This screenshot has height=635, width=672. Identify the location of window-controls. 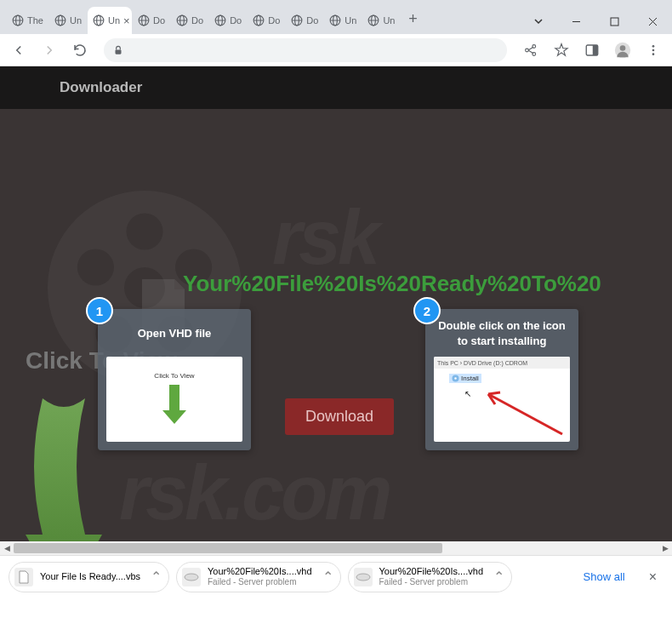
(595, 21).